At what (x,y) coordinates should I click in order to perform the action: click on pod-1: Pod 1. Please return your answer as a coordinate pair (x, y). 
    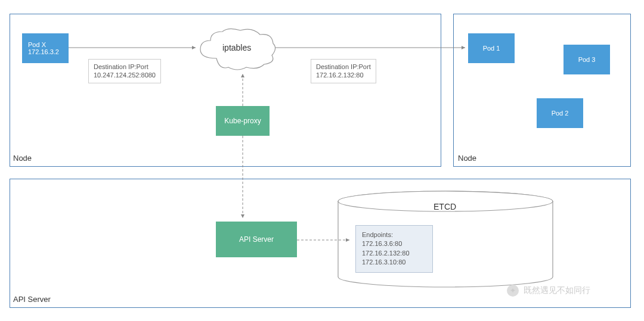
    Looking at the image, I should click on (491, 48).